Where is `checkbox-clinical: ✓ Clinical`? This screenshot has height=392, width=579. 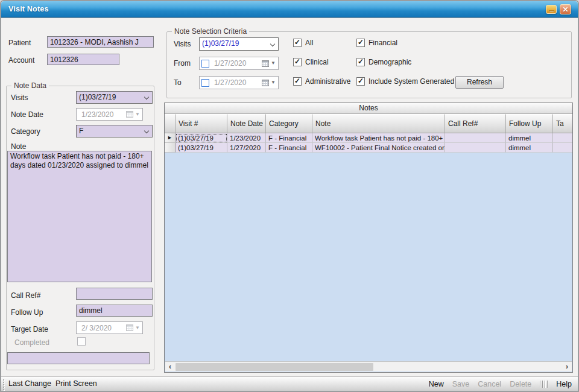 checkbox-clinical: ✓ Clinical is located at coordinates (311, 62).